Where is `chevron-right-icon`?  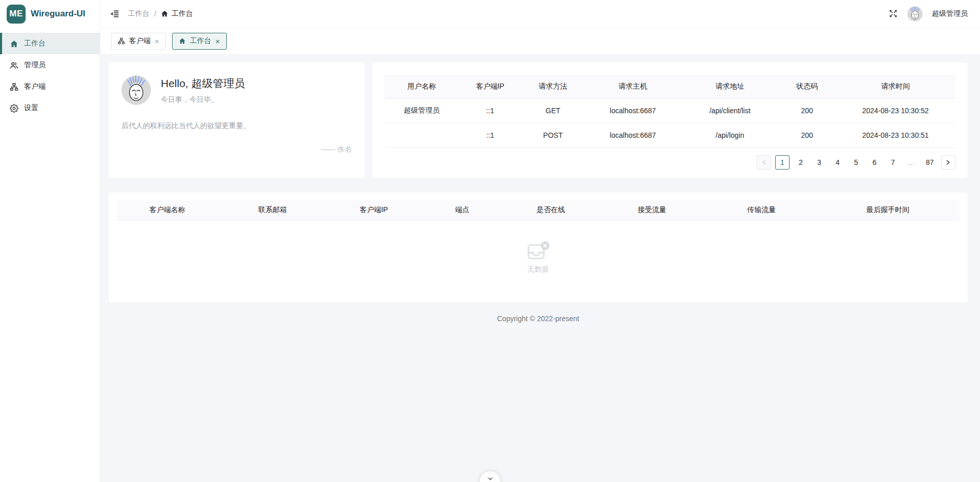
chevron-right-icon is located at coordinates (948, 162).